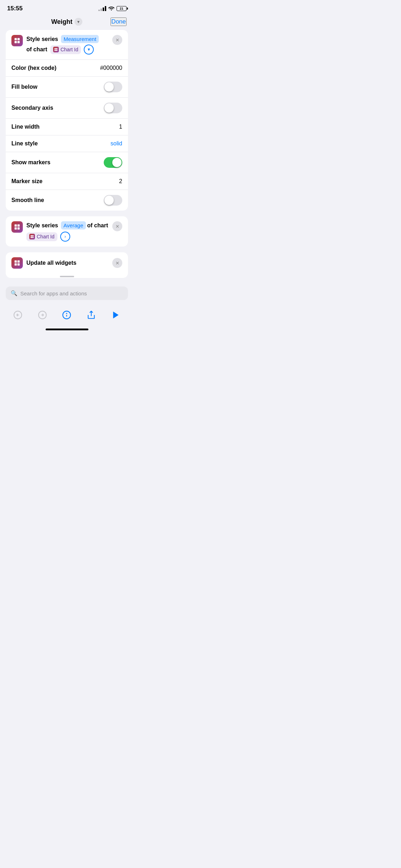 The height and width of the screenshot is (868, 401). What do you see at coordinates (67, 120) in the screenshot?
I see `style-series-measurement-card: Style series Measurement of chart Chart …` at bounding box center [67, 120].